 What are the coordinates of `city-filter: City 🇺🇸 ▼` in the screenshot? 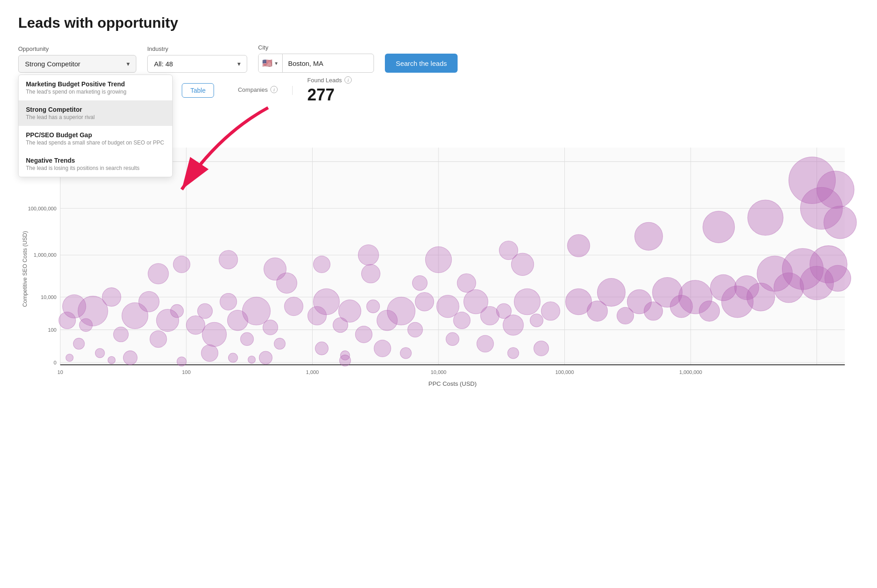 It's located at (316, 58).